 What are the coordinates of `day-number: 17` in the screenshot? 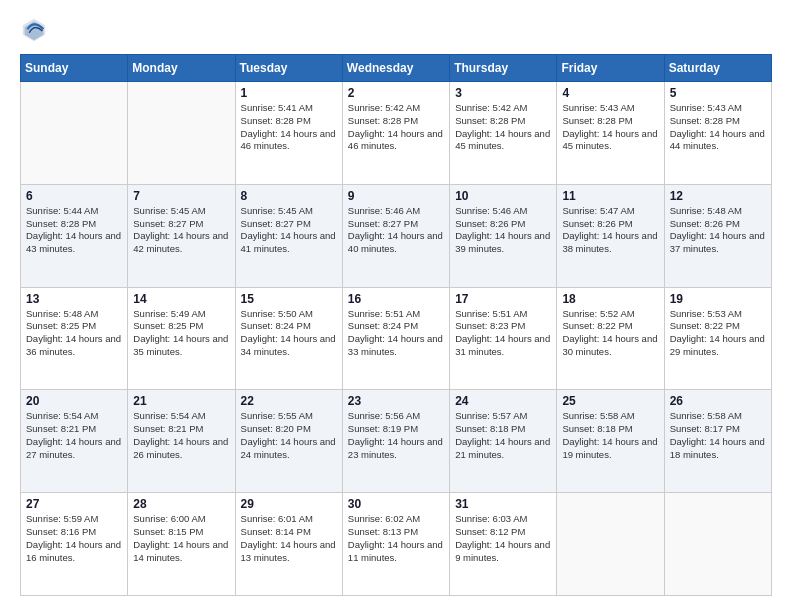 It's located at (503, 299).